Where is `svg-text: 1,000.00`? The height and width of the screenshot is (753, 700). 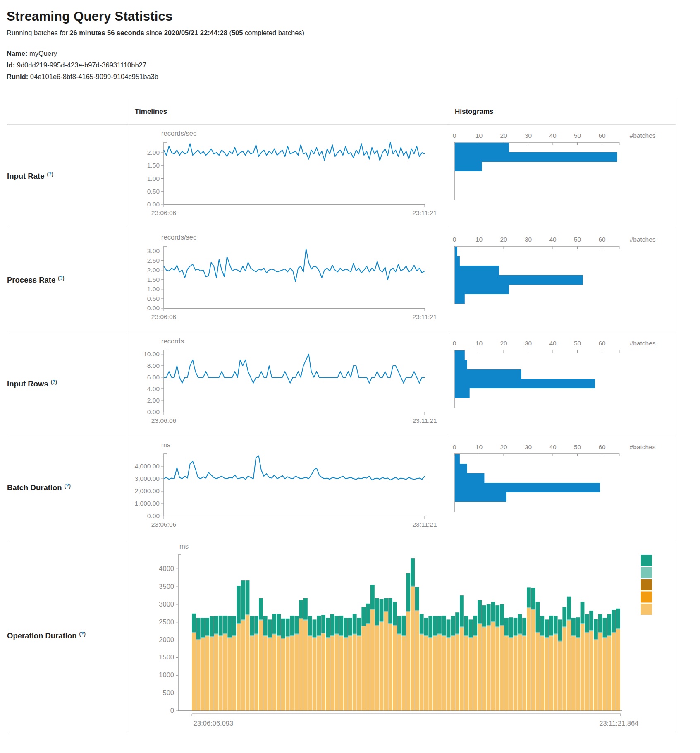 svg-text: 1,000.00 is located at coordinates (147, 503).